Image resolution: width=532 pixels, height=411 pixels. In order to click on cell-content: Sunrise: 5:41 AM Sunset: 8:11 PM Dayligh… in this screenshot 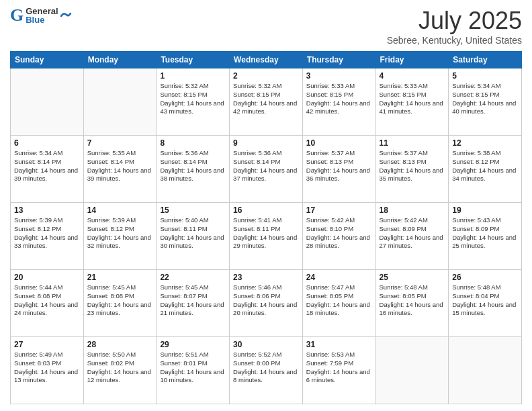, I will do `click(266, 234)`.